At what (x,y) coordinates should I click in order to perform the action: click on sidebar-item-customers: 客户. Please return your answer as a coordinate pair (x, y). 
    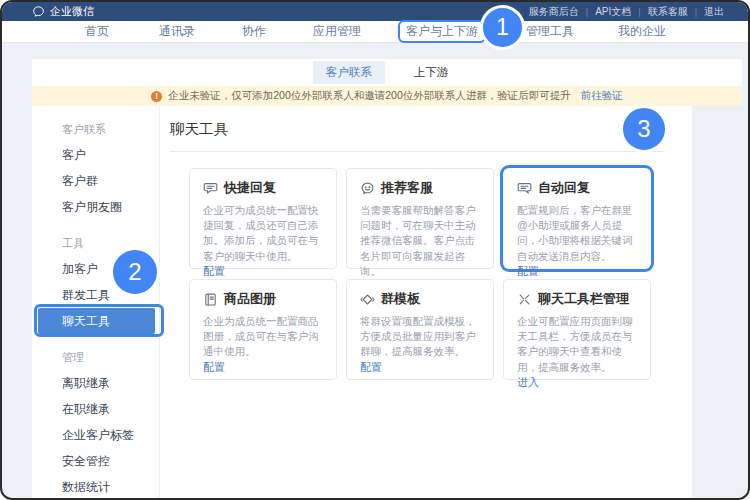
    Looking at the image, I should click on (96, 155).